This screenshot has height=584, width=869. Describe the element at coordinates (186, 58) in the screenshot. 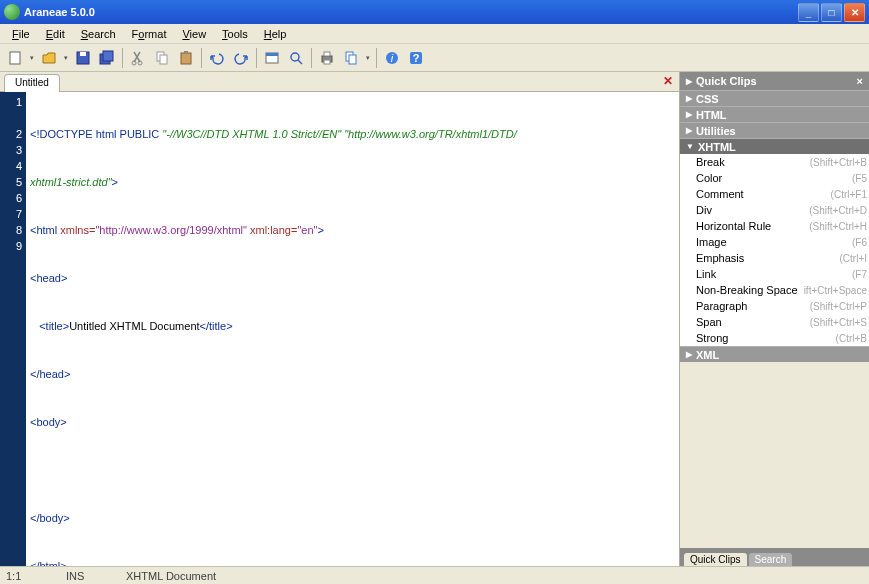

I see `paste-button` at that location.